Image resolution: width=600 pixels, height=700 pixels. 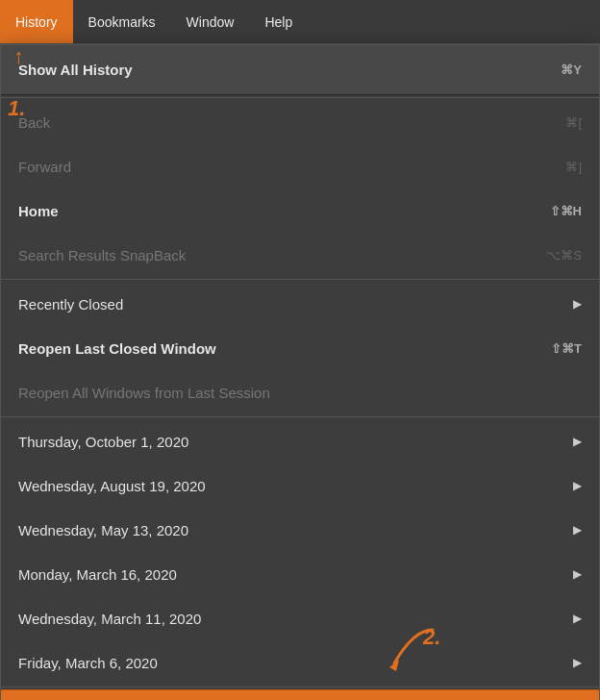 What do you see at coordinates (44, 167) in the screenshot?
I see `forward-label: Forward` at bounding box center [44, 167].